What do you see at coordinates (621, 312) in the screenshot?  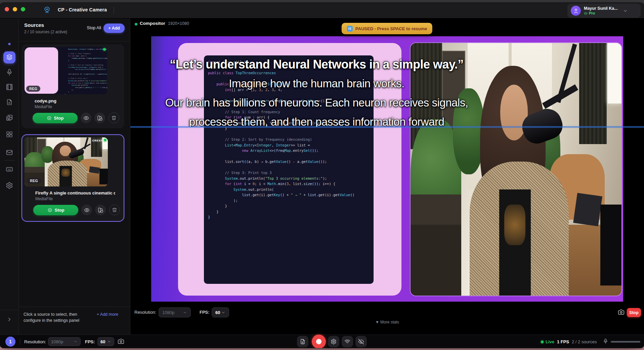 I see `screenshot-button` at bounding box center [621, 312].